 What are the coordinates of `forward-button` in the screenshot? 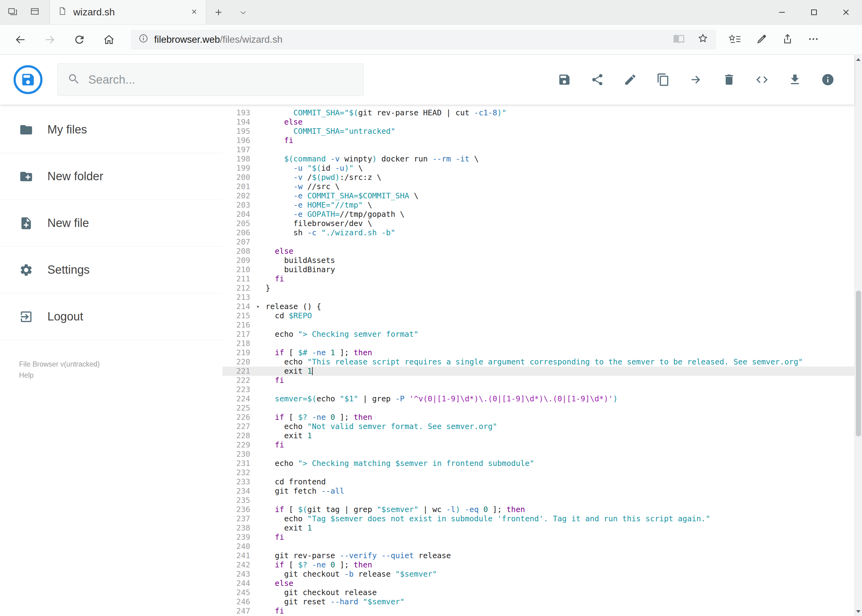 It's located at (50, 39).